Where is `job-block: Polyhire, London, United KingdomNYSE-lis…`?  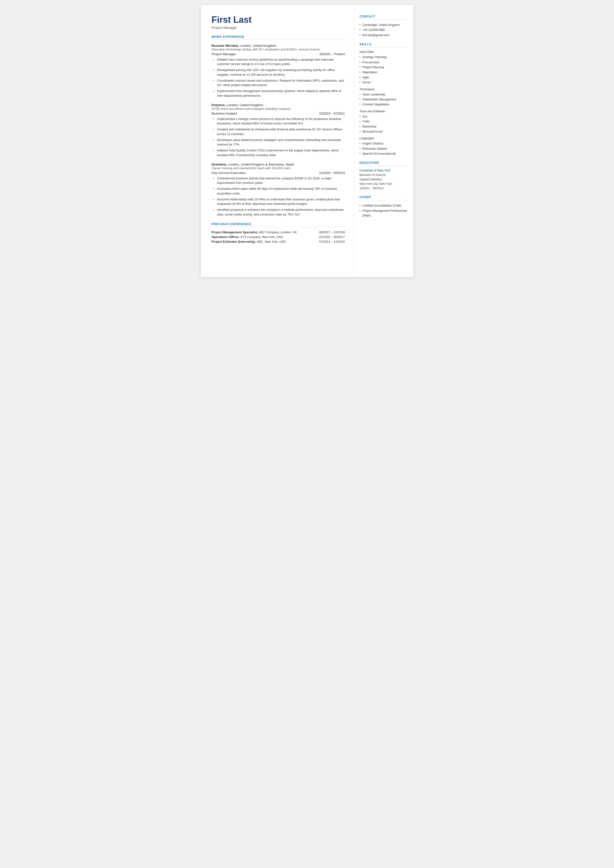 job-block: Polyhire, London, United KingdomNYSE-lis… is located at coordinates (278, 130).